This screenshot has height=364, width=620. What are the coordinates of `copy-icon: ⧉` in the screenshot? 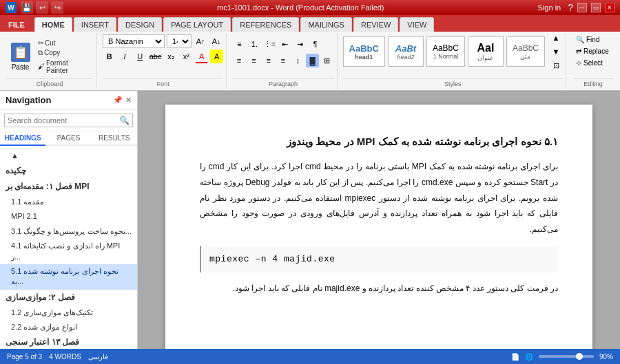 It's located at (40, 53).